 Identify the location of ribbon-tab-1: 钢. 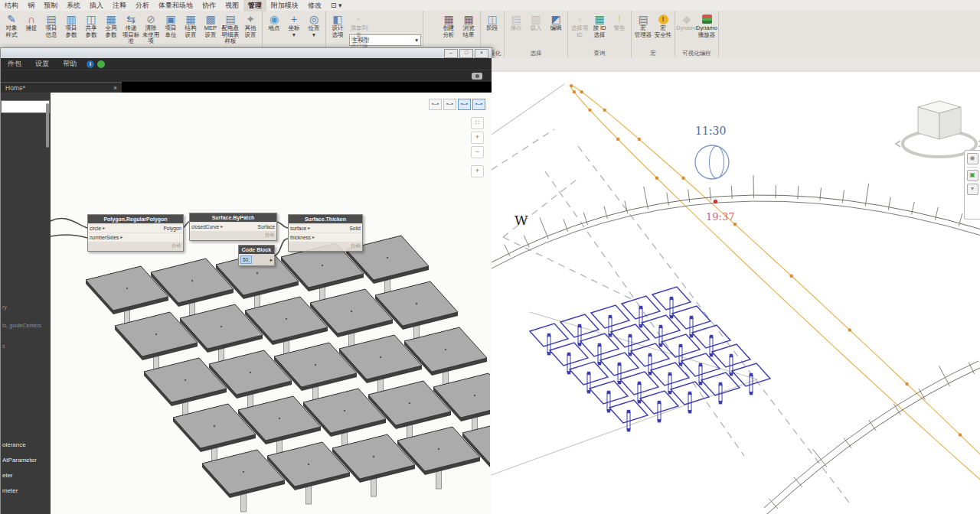
(31, 6).